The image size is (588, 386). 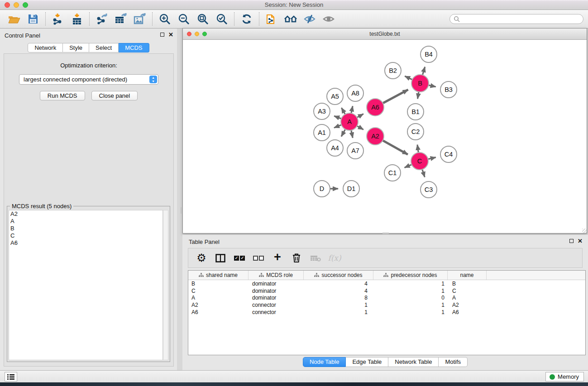 I want to click on zoom-in-icon, so click(x=165, y=19).